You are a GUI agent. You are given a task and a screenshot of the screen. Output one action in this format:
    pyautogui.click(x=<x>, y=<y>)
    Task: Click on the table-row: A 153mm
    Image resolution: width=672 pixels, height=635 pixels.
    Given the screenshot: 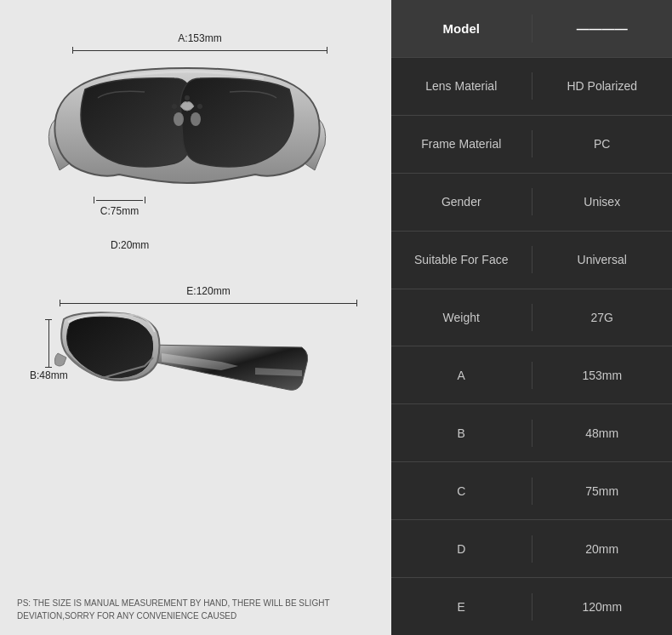 What is the action you would take?
    pyautogui.click(x=532, y=375)
    